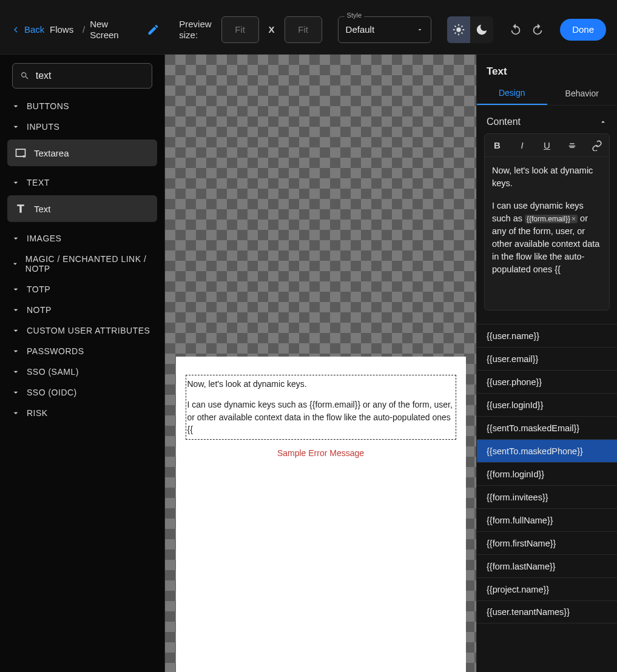  Describe the element at coordinates (547, 335) in the screenshot. I see `dynamic-key-option: {{user.name}}` at that location.